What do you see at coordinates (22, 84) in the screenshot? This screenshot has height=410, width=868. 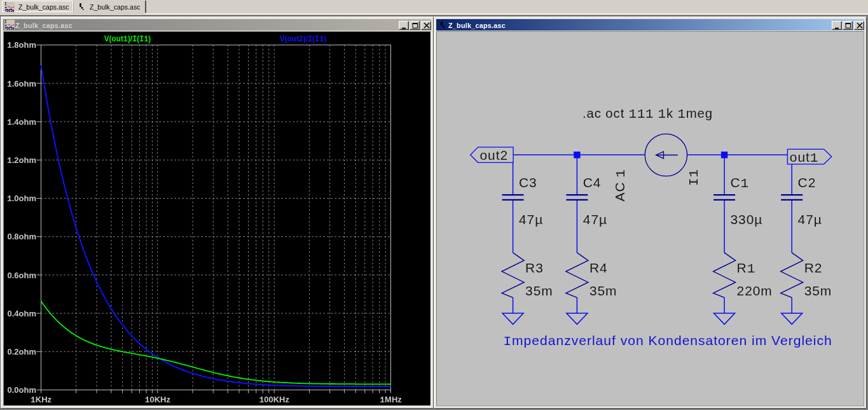 I see `svg-text: 1.6ohm` at bounding box center [22, 84].